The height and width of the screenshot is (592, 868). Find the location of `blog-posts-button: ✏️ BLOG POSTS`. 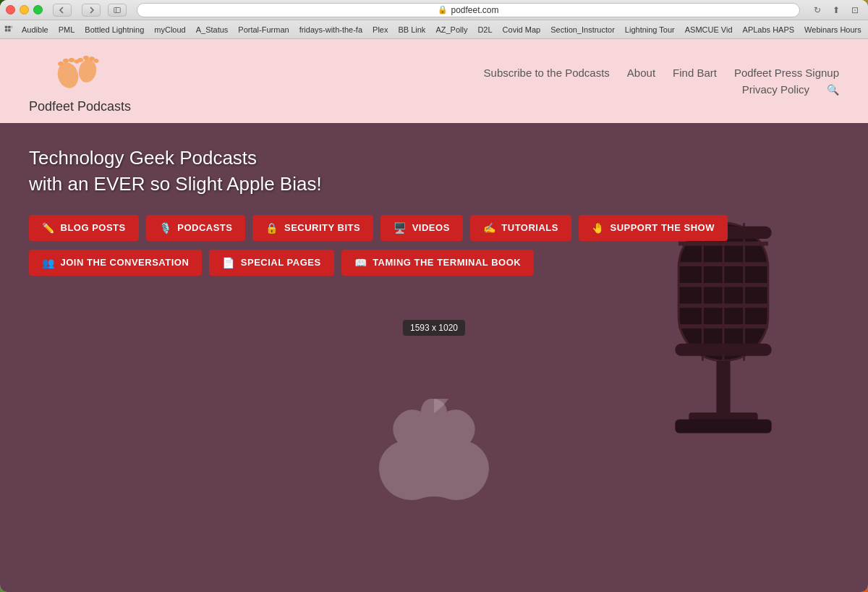

blog-posts-button: ✏️ BLOG POSTS is located at coordinates (84, 228).